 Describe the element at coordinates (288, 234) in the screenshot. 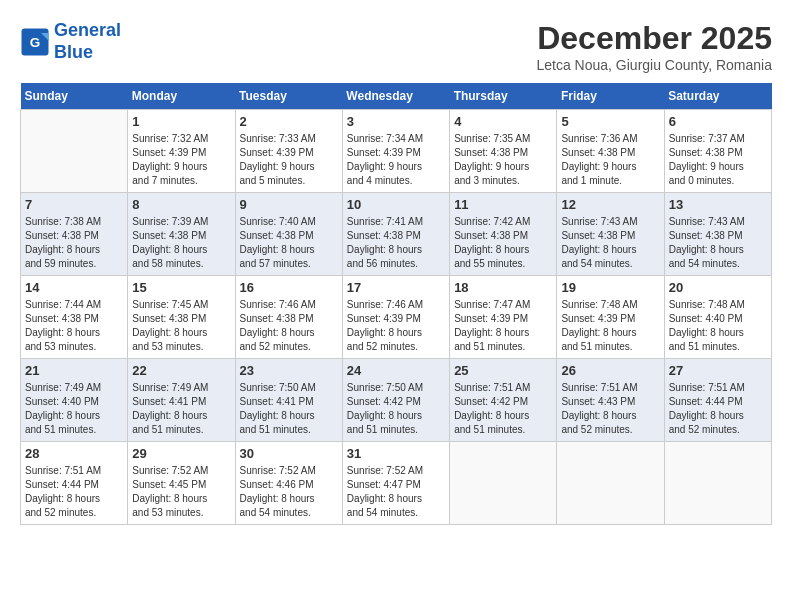

I see `calendar-cell: 9Sunrise: 7:40 AMSunset: 4:38 PMDaylight…` at that location.